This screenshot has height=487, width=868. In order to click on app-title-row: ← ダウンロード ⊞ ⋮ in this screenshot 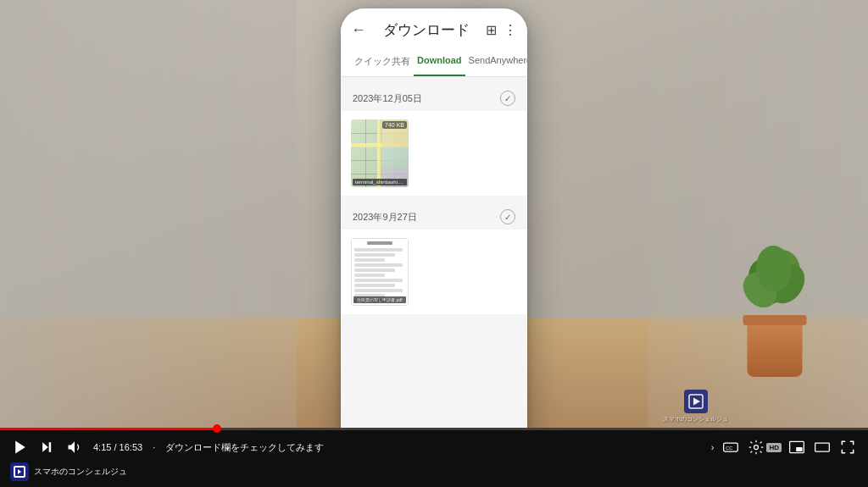, I will do `click(434, 30)`.